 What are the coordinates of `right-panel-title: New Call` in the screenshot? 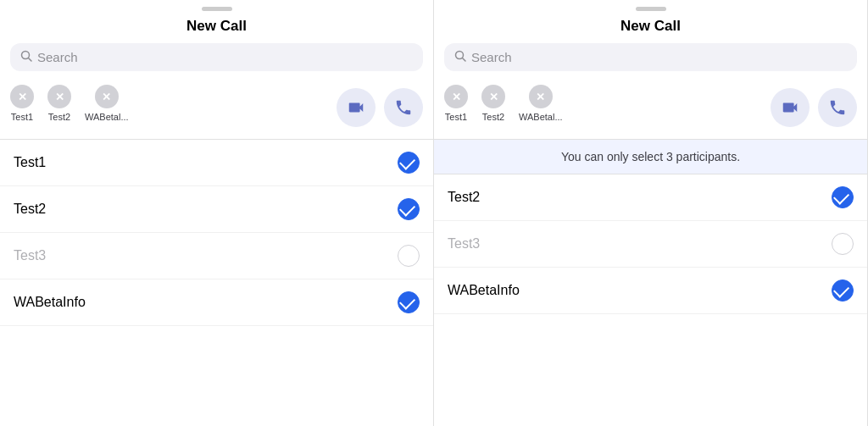 It's located at (651, 27).